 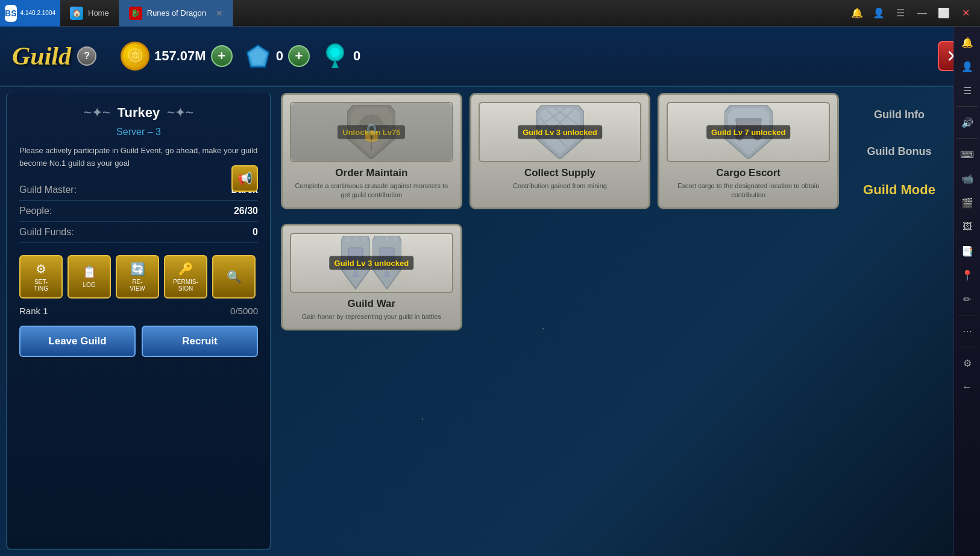 I want to click on notification-btn: 🔔, so click(x=857, y=13).